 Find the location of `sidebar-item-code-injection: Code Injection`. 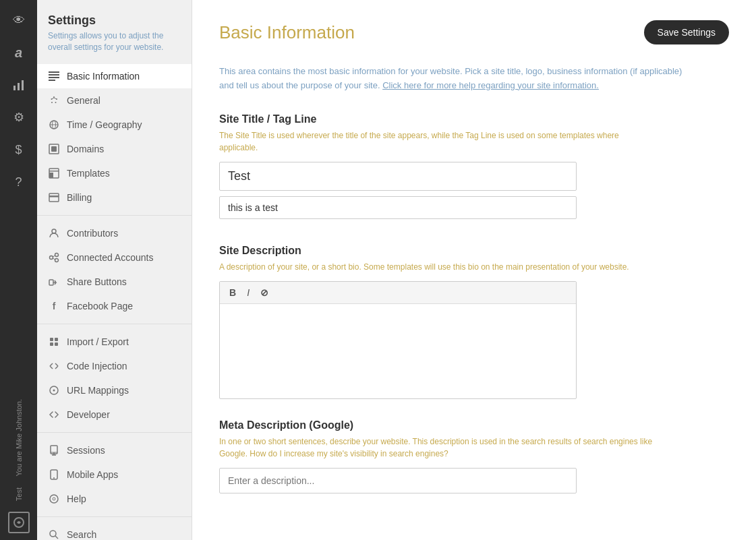

sidebar-item-code-injection: Code Injection is located at coordinates (115, 366).